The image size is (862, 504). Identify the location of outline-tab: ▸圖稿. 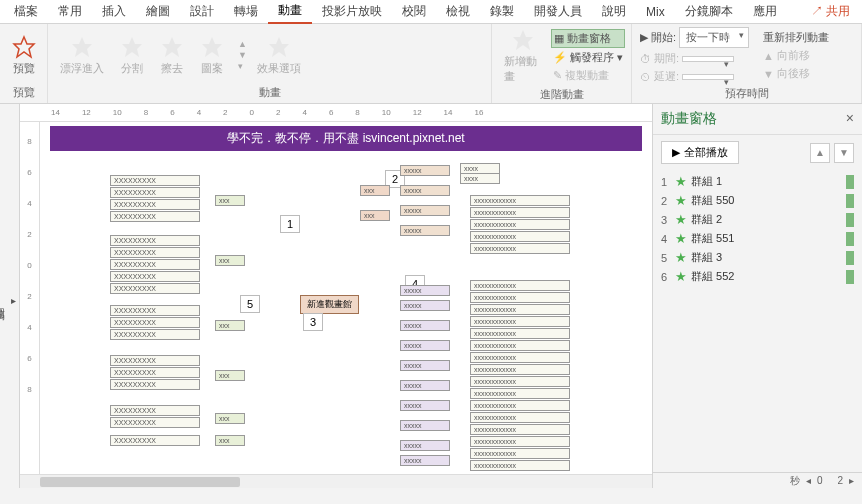
(10, 296).